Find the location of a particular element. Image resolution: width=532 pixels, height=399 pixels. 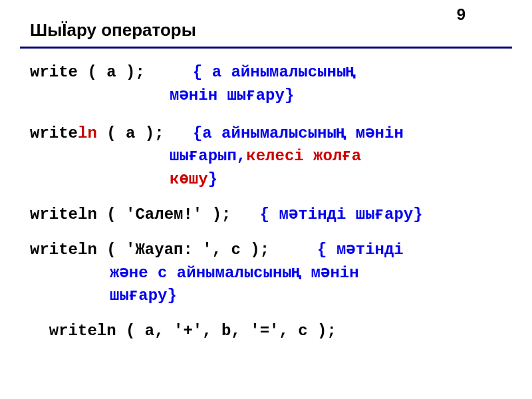

page-number: 9 is located at coordinates (462, 15).